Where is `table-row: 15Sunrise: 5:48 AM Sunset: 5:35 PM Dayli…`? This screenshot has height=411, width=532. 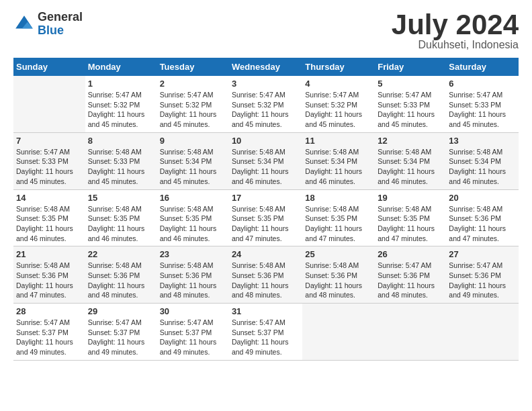 table-row: 15Sunrise: 5:48 AM Sunset: 5:35 PM Dayli… is located at coordinates (121, 218).